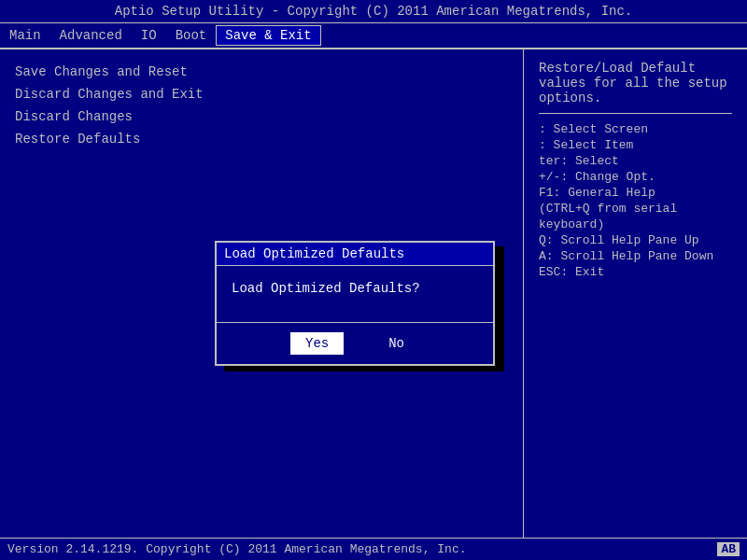  Describe the element at coordinates (355, 288) in the screenshot. I see `dialog-question: Load Optimized Defaults?` at that location.